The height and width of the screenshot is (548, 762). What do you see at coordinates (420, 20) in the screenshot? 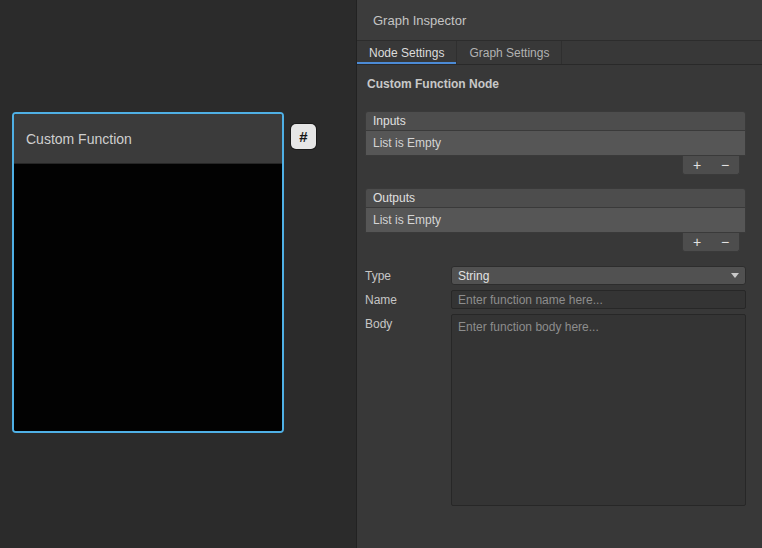
I see `inspector-title: Graph Inspector` at bounding box center [420, 20].